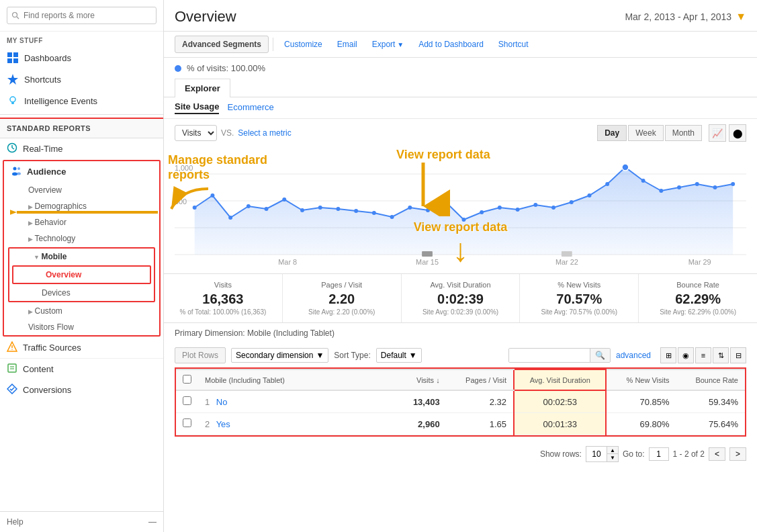  Describe the element at coordinates (738, 355) in the screenshot. I see `pivot-view-btn: ⊟` at that location.